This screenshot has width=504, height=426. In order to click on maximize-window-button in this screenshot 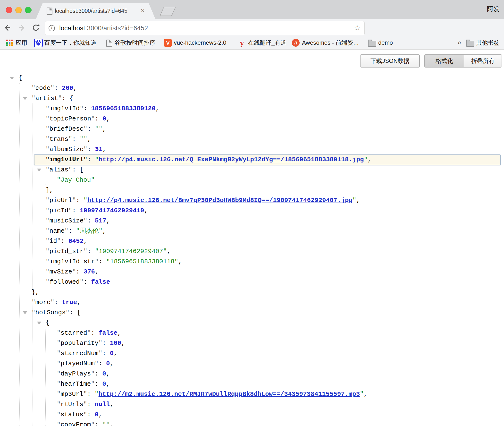, I will do `click(28, 10)`.